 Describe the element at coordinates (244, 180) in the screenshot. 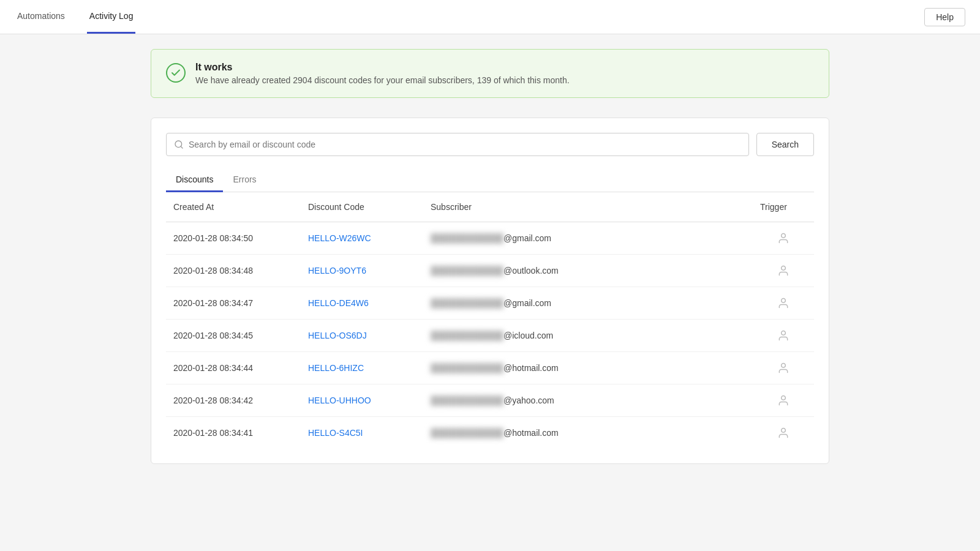

I see `tab-errors: Errors` at that location.